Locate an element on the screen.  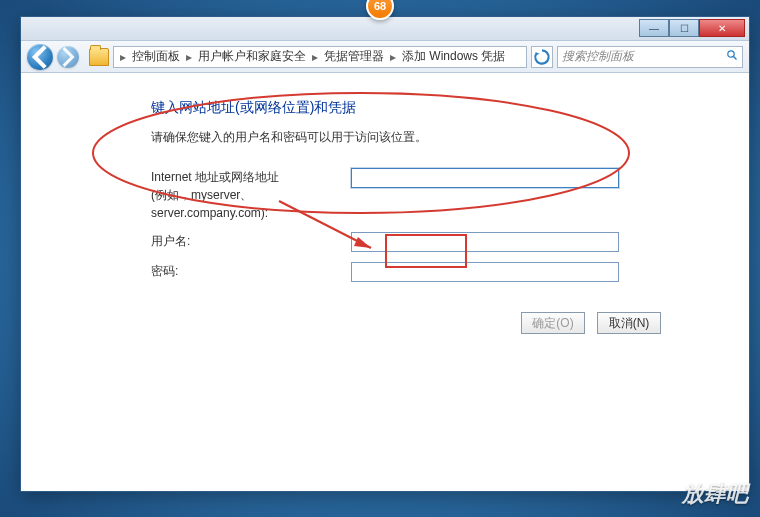
crumb-1: 用户帐户和家庭安全 is located at coordinates (252, 56).